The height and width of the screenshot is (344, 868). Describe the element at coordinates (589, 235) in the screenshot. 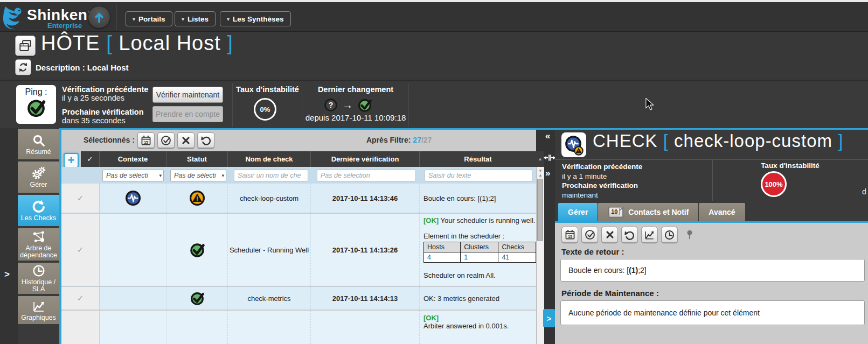

I see `acknowledge-button` at that location.